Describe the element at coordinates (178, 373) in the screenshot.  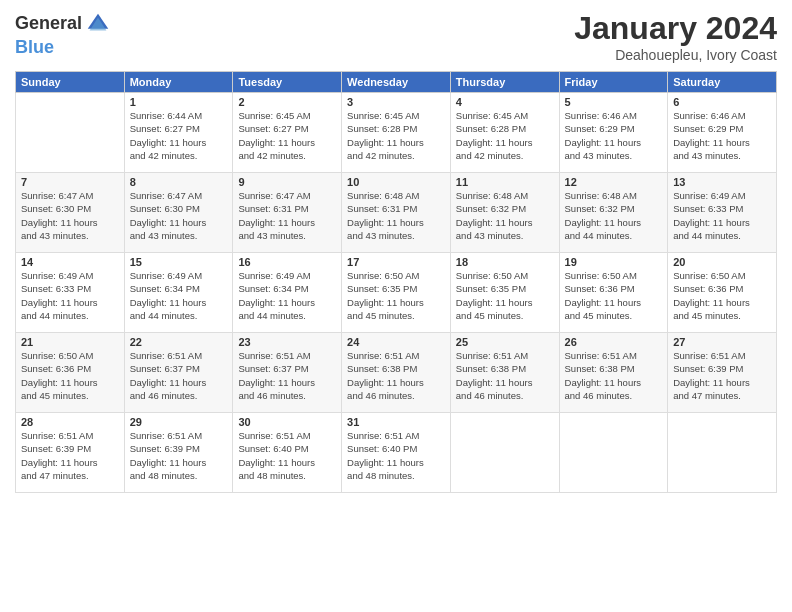
I see `calendar-cell: 22Sunrise: 6:51 AMSunset: 6:37 PMDayligh…` at that location.